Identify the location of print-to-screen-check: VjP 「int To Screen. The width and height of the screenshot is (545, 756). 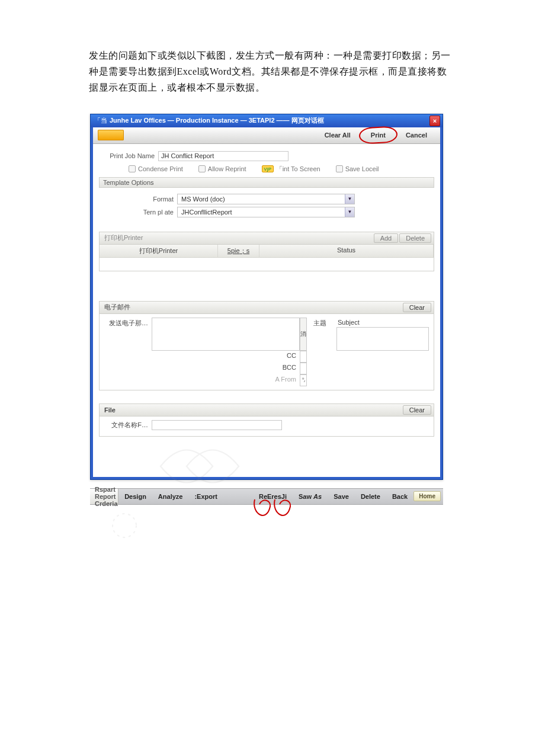
(291, 169).